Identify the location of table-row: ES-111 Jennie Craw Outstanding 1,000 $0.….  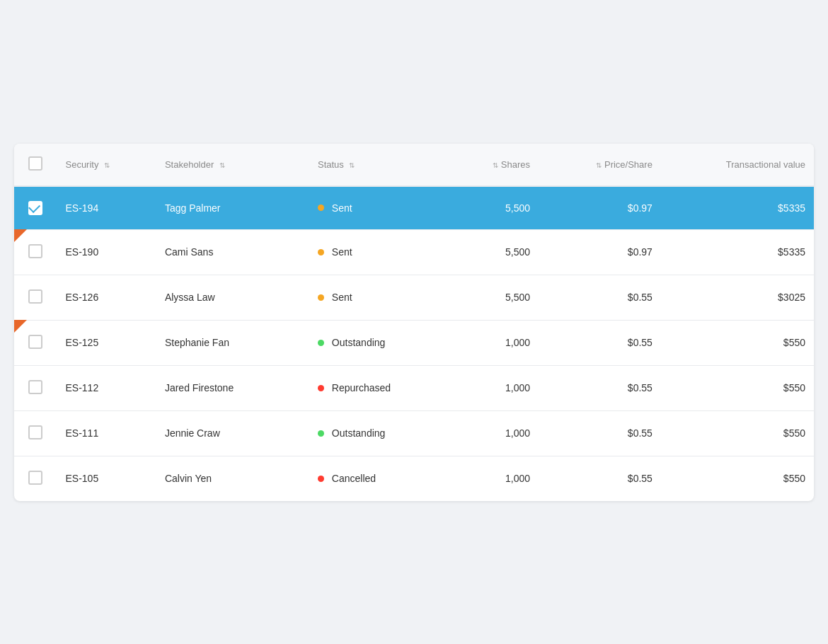
(414, 433).